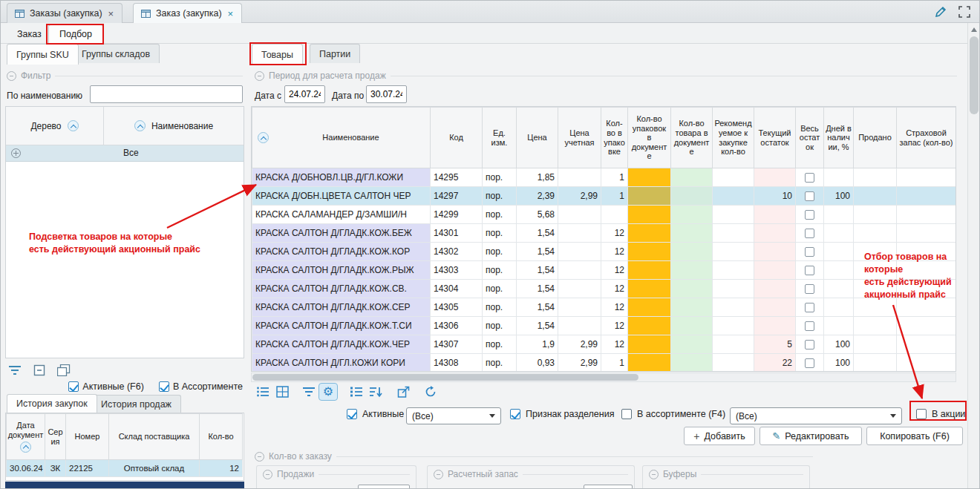 The height and width of the screenshot is (489, 980). I want to click on product-row: КРАСКА САЛТОН Д/ГЛАДК.КОЖ.СЕР14305пор.1,…, so click(604, 307).